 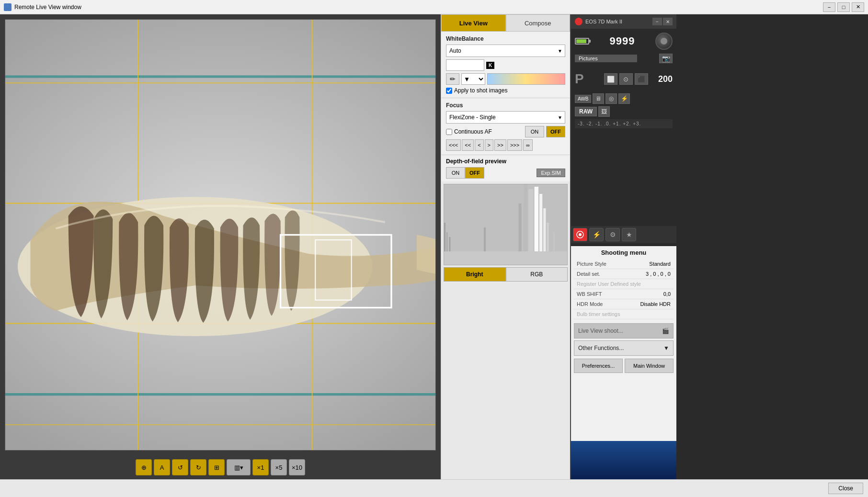 I want to click on histogram-area: Bright RGB, so click(x=506, y=330).